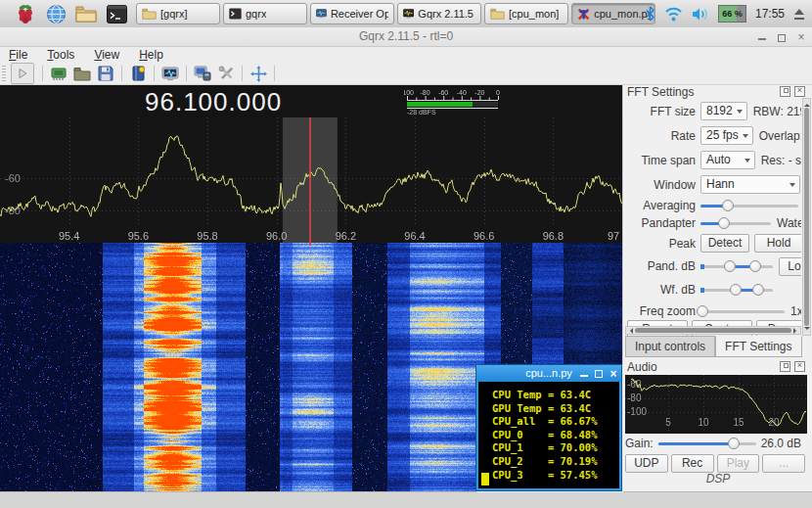 The image size is (812, 508). Describe the element at coordinates (170, 74) in the screenshot. I see `receiver-icon` at that location.